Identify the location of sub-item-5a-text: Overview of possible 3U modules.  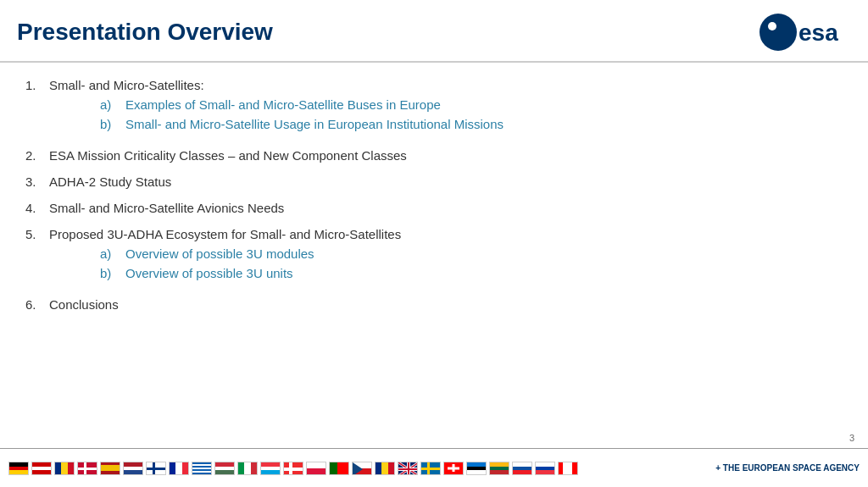
(220, 254).